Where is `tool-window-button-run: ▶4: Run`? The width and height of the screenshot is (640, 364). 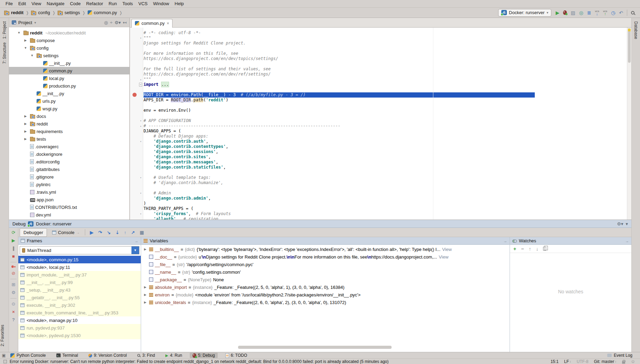
tool-window-button-run: ▶4: Run is located at coordinates (174, 355).